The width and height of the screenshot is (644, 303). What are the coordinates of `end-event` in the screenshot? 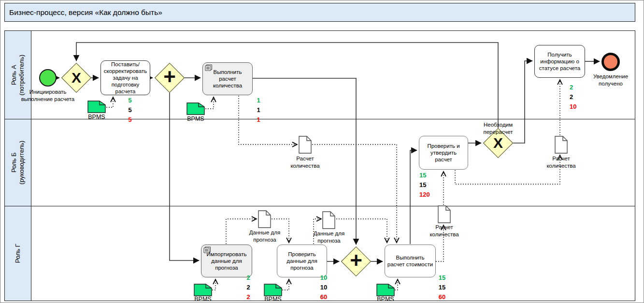 It's located at (611, 62).